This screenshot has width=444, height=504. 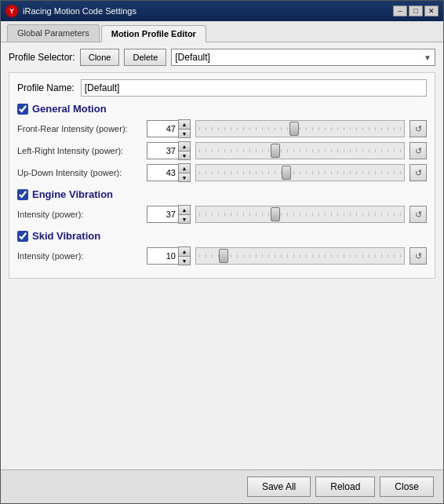 What do you see at coordinates (419, 173) in the screenshot?
I see `reset-icon-3: ↺` at bounding box center [419, 173].